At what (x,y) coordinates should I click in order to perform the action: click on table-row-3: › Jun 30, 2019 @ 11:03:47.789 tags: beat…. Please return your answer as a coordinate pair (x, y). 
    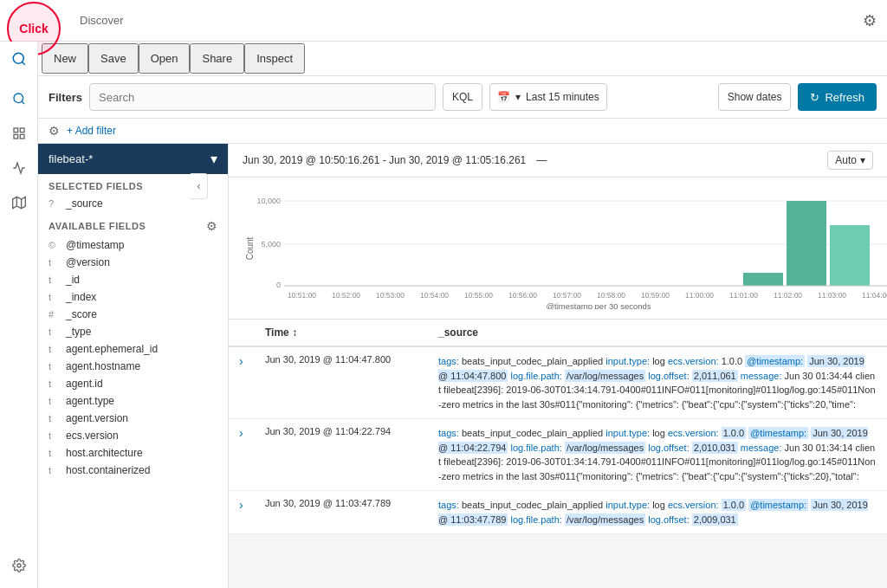
    Looking at the image, I should click on (558, 513).